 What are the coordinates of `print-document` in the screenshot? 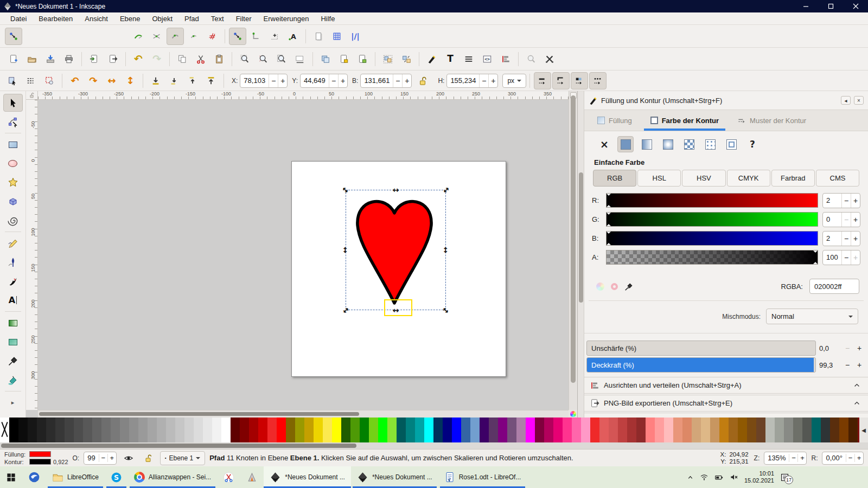 It's located at (69, 59).